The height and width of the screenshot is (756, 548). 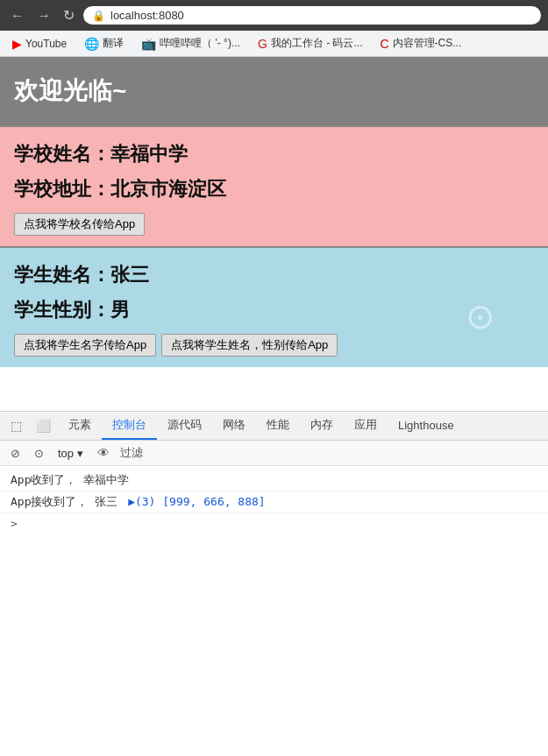 I want to click on tab-console: 控制台, so click(x=130, y=426).